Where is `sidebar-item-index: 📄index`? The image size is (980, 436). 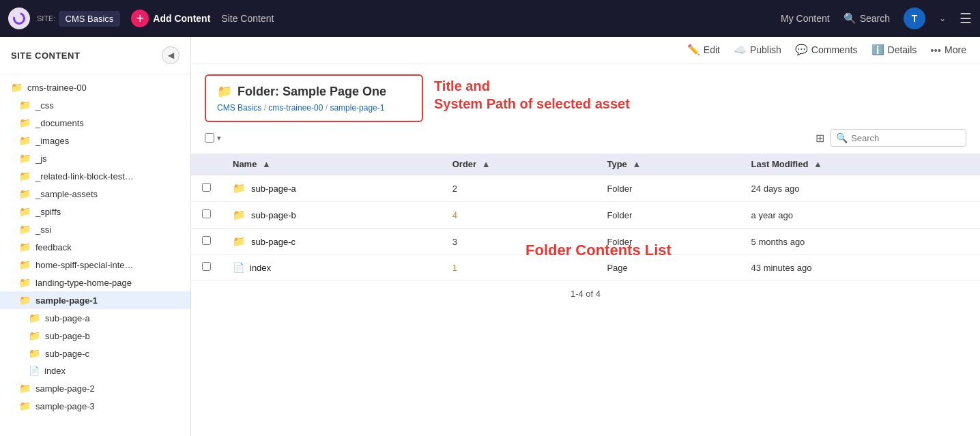
sidebar-item-index: 📄index is located at coordinates (96, 371).